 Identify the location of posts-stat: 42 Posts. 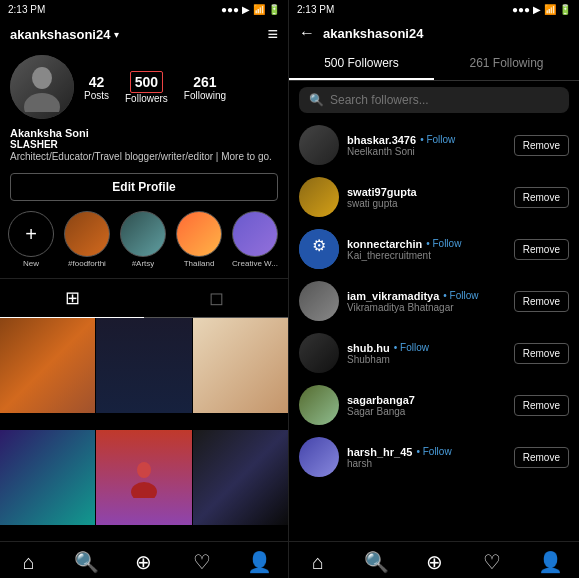
(96, 88).